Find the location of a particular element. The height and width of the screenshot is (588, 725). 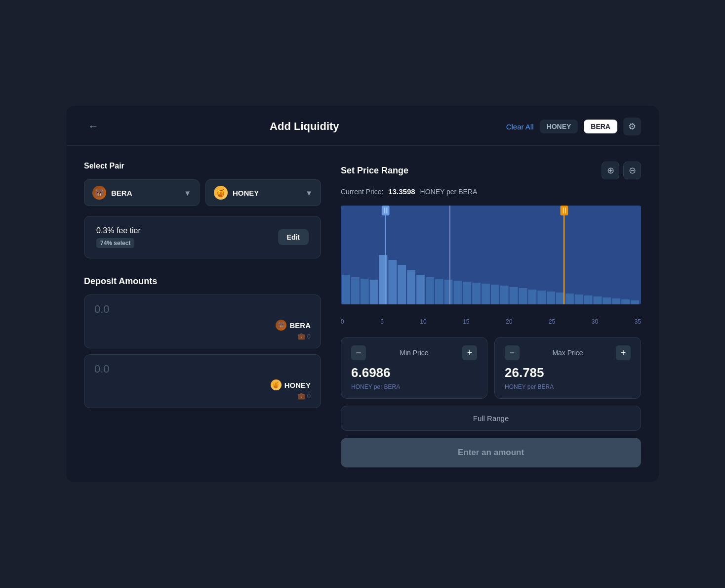

pair-selectors: 🐻 BERA ▼ 🍯 HONEY ▼ is located at coordinates (202, 193).